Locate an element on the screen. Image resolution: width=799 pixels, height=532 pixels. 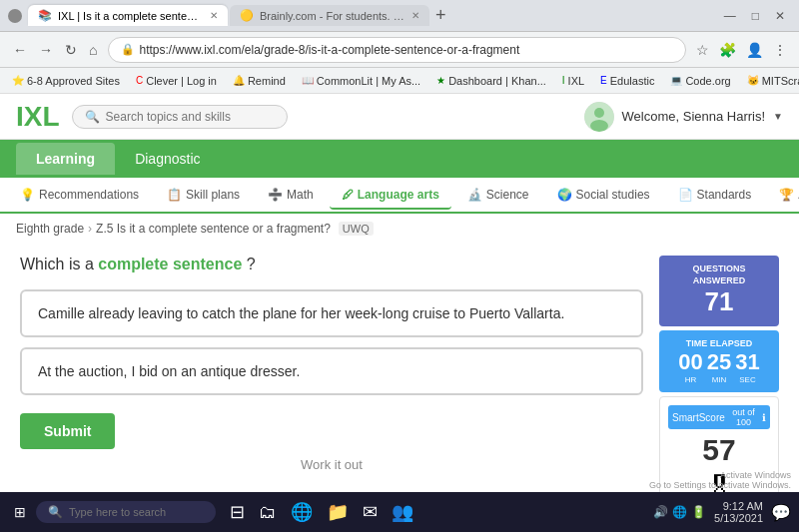
sub-tab-label-skill-plans: Skill plans is located at coordinates (213, 195).